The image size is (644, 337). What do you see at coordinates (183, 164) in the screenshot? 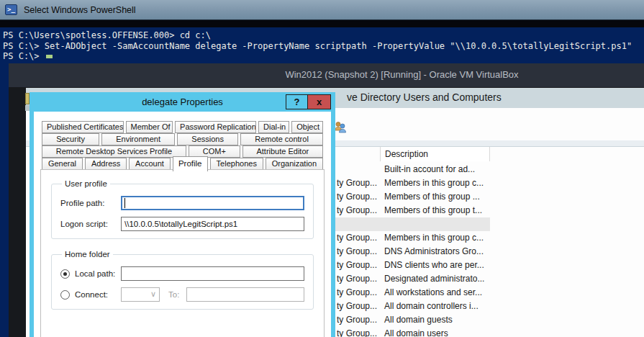
I see `tab-row-4: GeneralAddressAccountProfileTelephonesOr…` at bounding box center [183, 164].